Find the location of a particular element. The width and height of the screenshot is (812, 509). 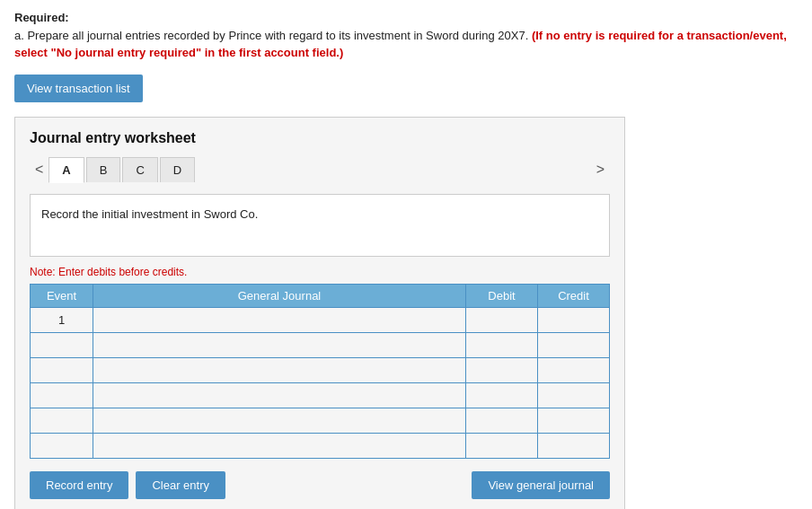

tab-next-button: > is located at coordinates (600, 170).